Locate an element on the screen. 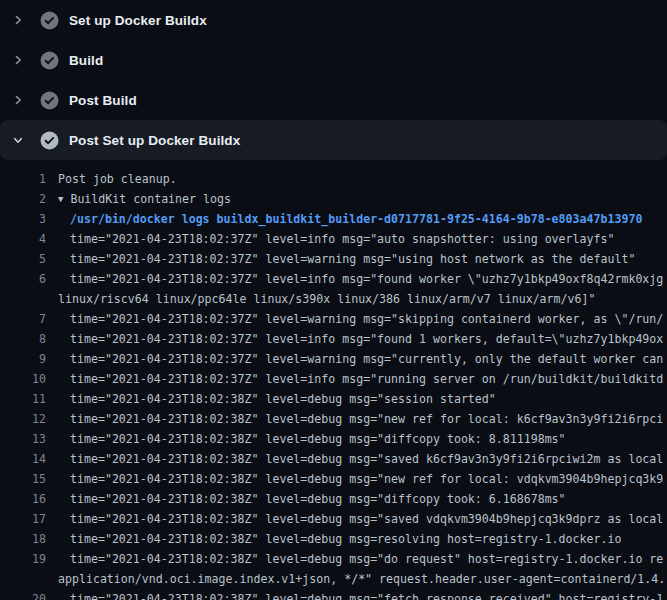  log-line-number: 6 is located at coordinates (23, 279).